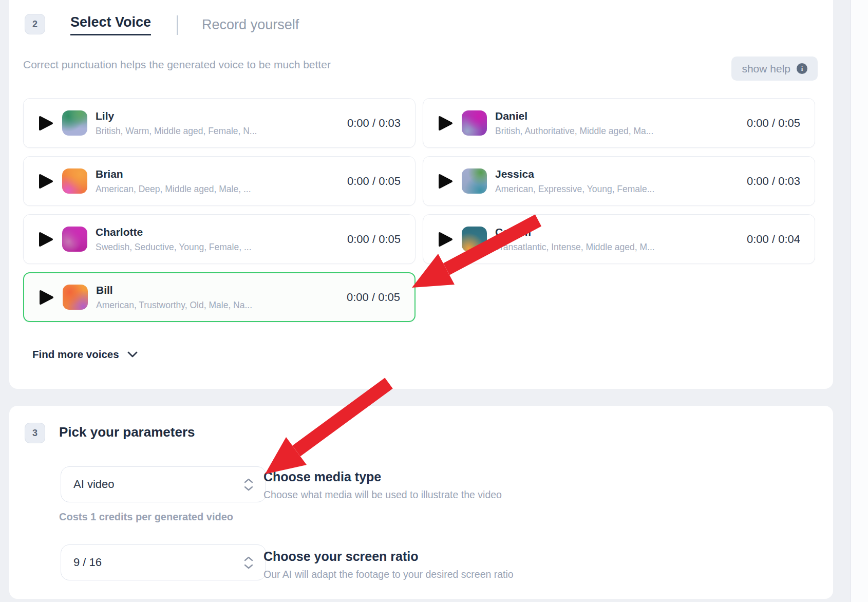  Describe the element at coordinates (159, 484) in the screenshot. I see `media-type-value: AI video` at that location.